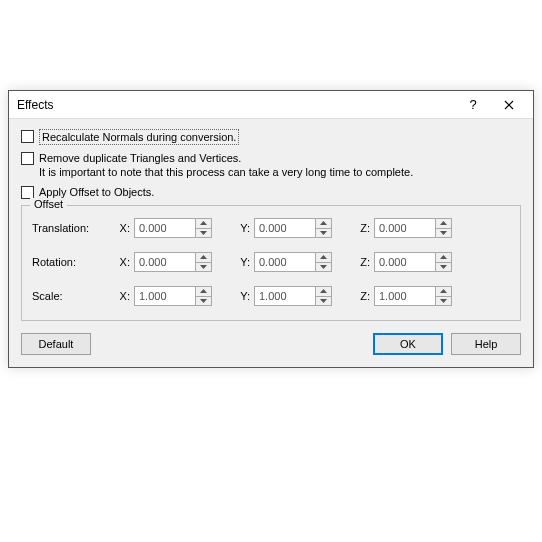 The width and height of the screenshot is (542, 542). Describe the element at coordinates (405, 228) in the screenshot. I see `translation-z-input` at that location.